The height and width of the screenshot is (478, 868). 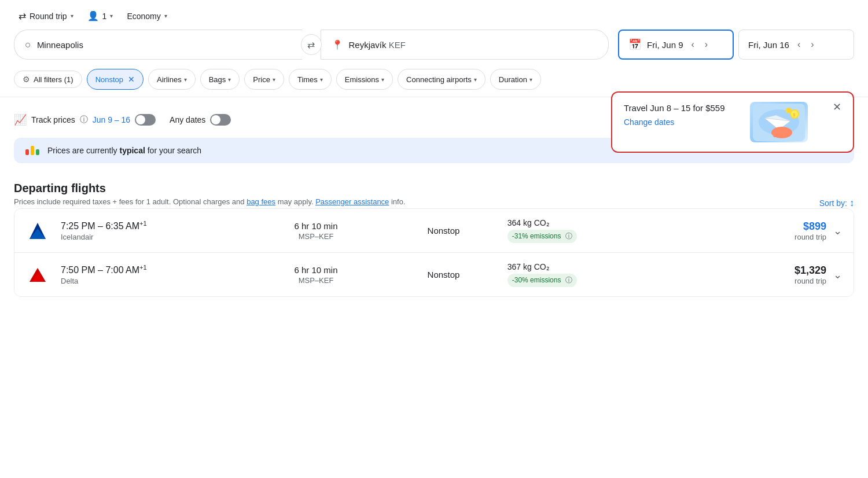 I want to click on flight-2-duration: 6 hr 10 min MSP–KEF, so click(x=316, y=275).